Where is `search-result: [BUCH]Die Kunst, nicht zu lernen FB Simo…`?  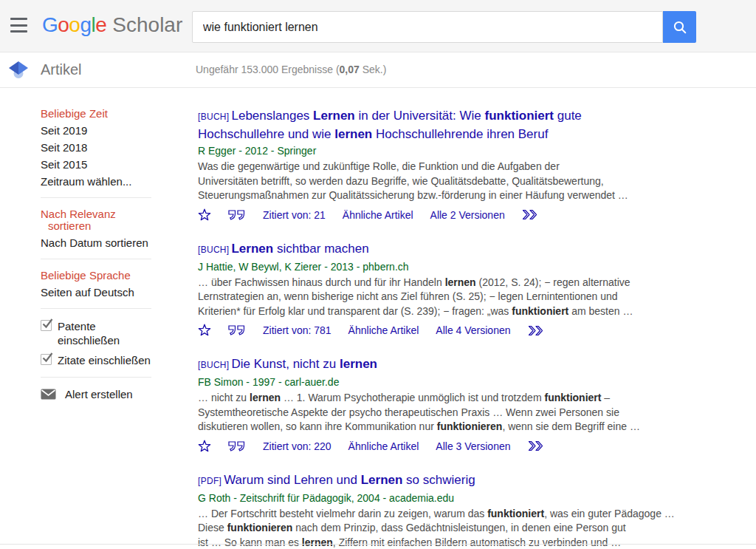
search-result: [BUCH]Die Kunst, nicht zu lernen FB Simo… is located at coordinates (464, 404).